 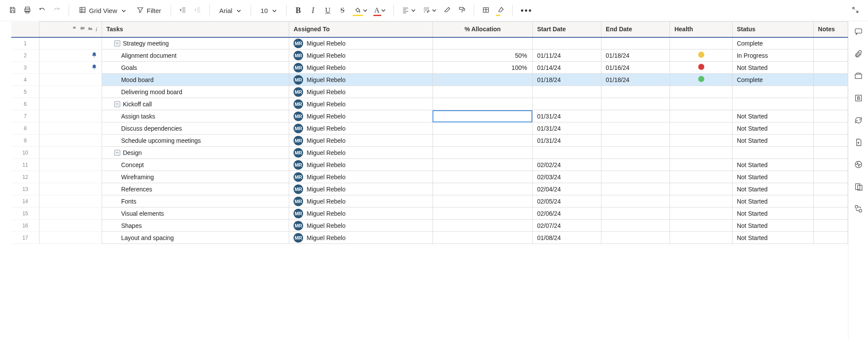 What do you see at coordinates (567, 201) in the screenshot?
I see `start-date-cell: 02/05/24` at bounding box center [567, 201].